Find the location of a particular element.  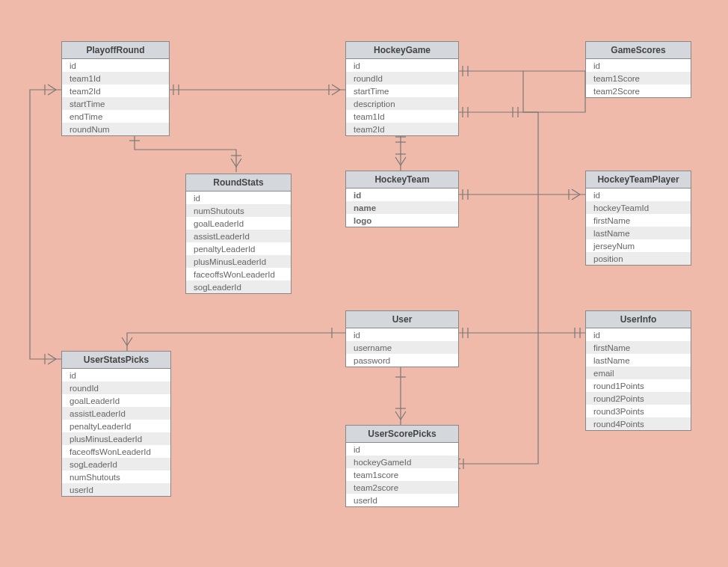

field: round1Points is located at coordinates (638, 386).